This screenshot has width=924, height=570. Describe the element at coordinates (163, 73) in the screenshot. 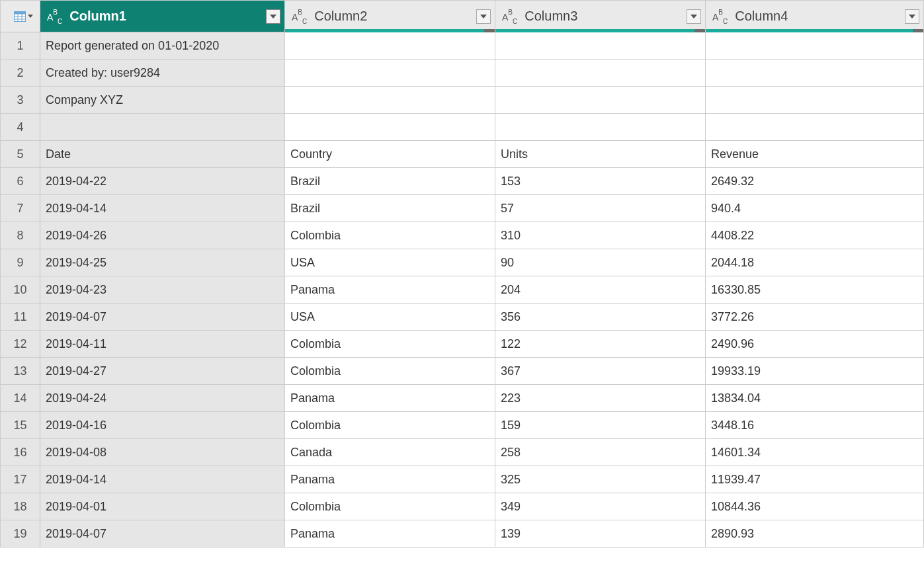

I see `cell: Created by: user9284` at that location.